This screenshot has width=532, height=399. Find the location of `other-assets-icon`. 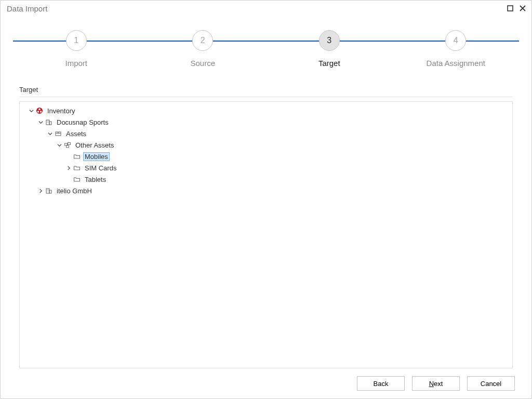

other-assets-icon is located at coordinates (68, 145).